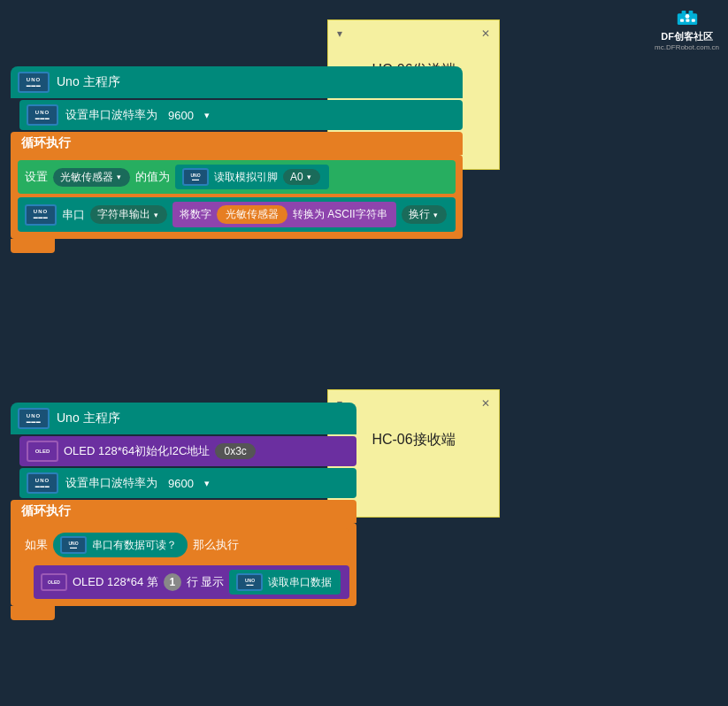  Describe the element at coordinates (180, 115) in the screenshot. I see `baud-value-top: 9600` at that location.